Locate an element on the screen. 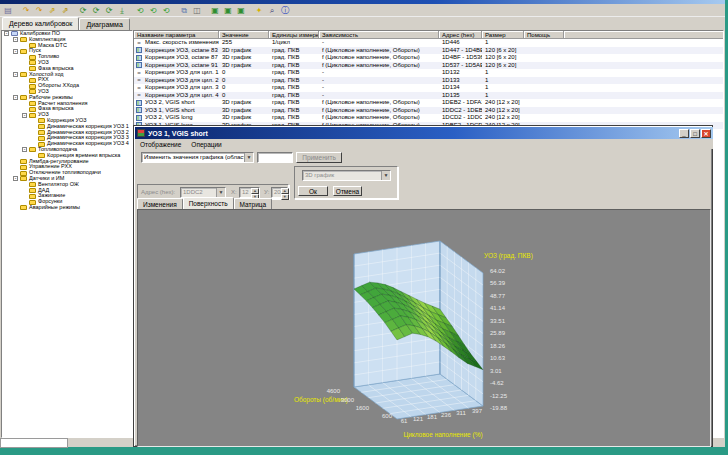  table-row: Коррекция УОЗ, octane 913D графикград. П… is located at coordinates (428, 66).